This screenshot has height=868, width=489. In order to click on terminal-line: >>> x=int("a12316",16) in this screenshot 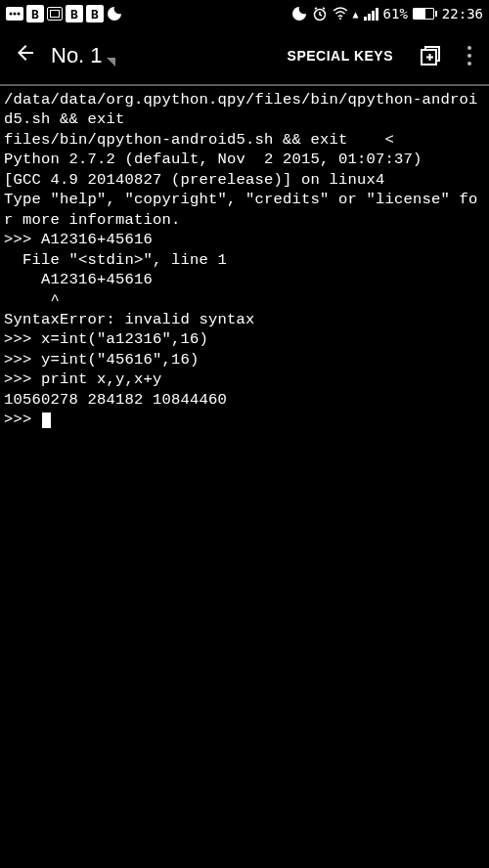, I will do `click(106, 339)`.